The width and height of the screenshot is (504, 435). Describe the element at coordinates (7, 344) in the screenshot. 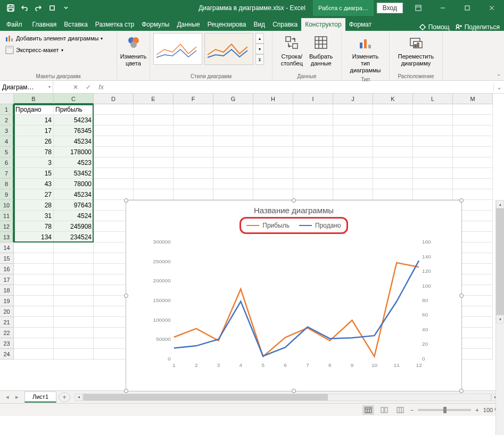

I see `row-header: 23` at that location.